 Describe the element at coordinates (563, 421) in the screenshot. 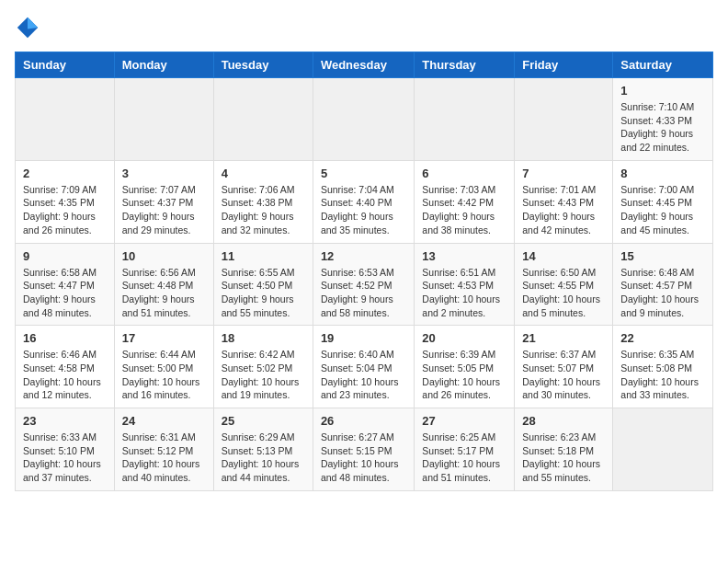

I see `day-number: 28` at that location.